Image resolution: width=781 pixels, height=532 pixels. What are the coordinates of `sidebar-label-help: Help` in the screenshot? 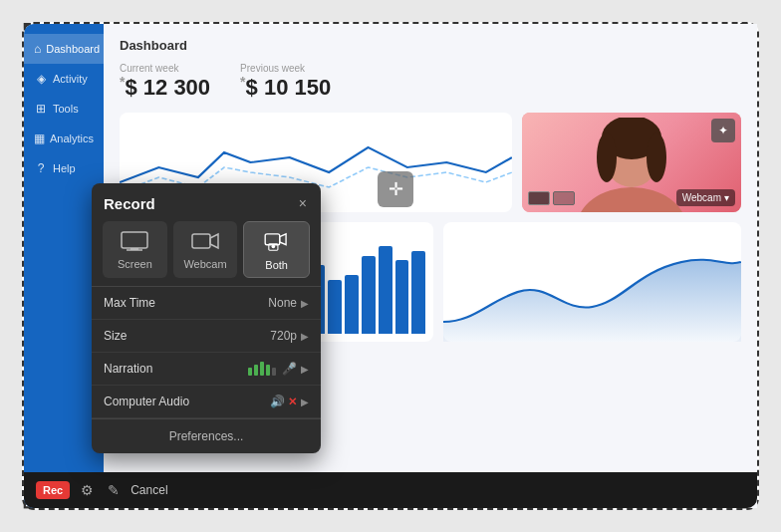 It's located at (64, 168).